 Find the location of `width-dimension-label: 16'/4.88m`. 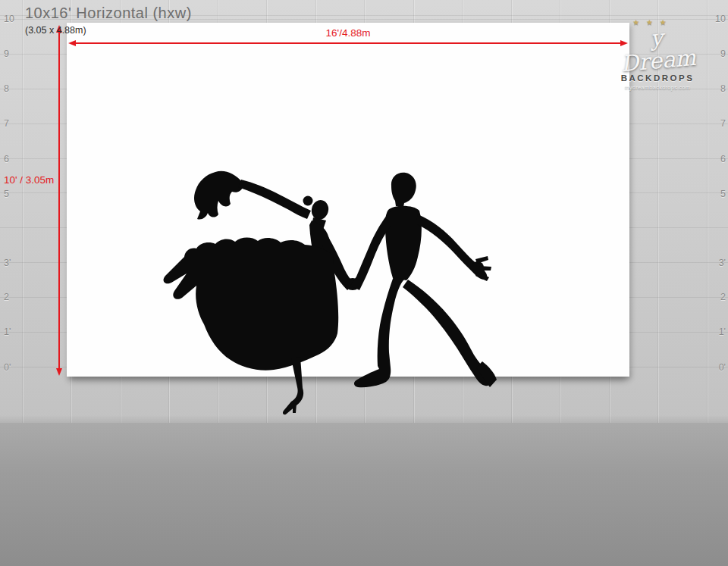

width-dimension-label: 16'/4.88m is located at coordinates (349, 33).